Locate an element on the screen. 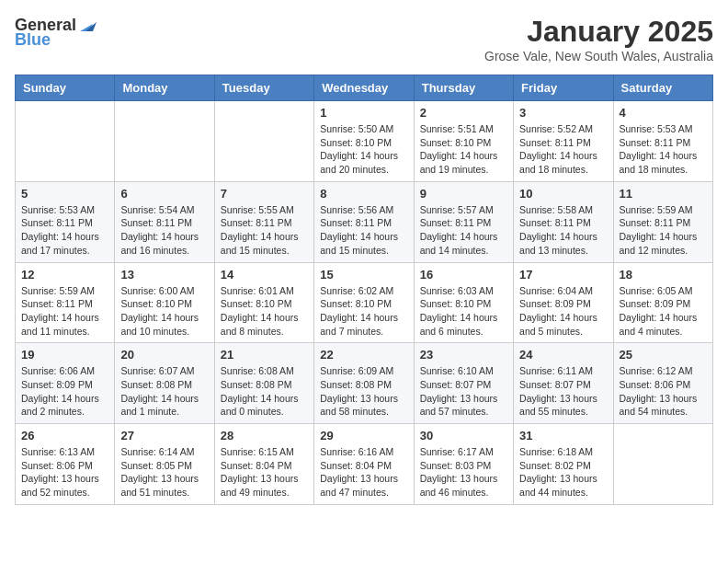 The height and width of the screenshot is (563, 728). calendar-cell: 8Sunrise: 5:56 AM Sunset: 8:11 PM Daylig… is located at coordinates (364, 222).